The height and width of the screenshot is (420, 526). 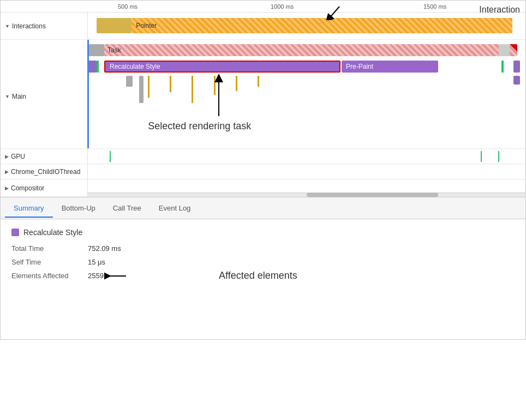 I want to click on event-color-swatch, so click(x=15, y=232).